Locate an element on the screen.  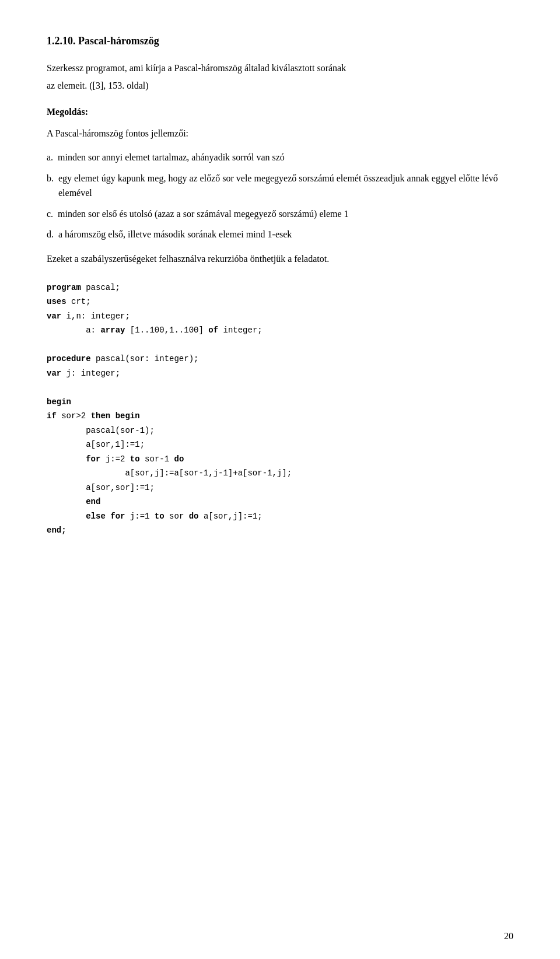
intro-line2: az elemeit. ([3], 153. oldal) is located at coordinates (280, 86).